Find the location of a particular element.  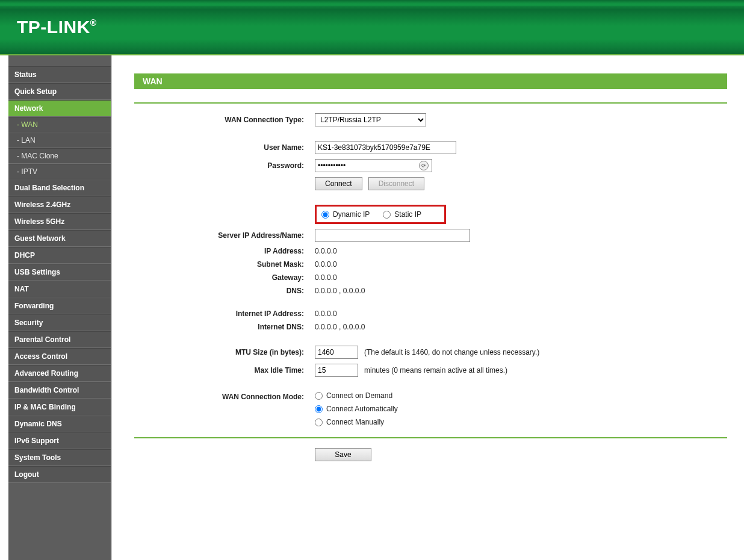

ip-value: 0.0.0.0 is located at coordinates (326, 251).